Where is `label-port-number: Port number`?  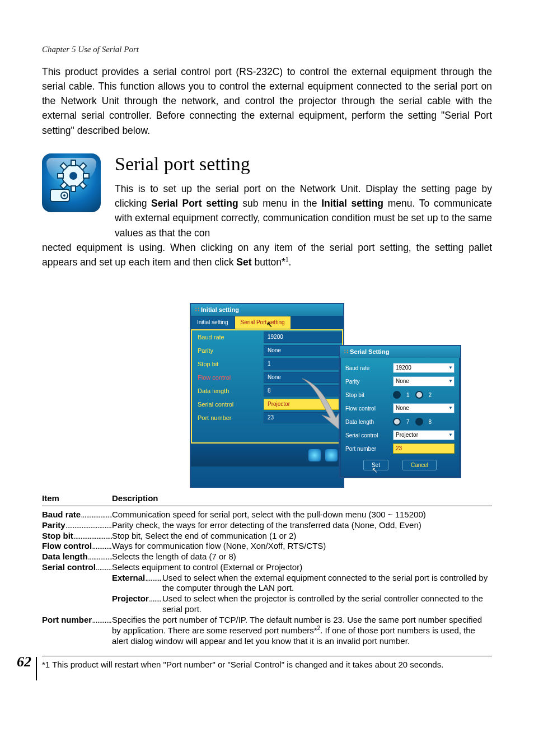
label-port-number: Port number is located at coordinates (228, 418).